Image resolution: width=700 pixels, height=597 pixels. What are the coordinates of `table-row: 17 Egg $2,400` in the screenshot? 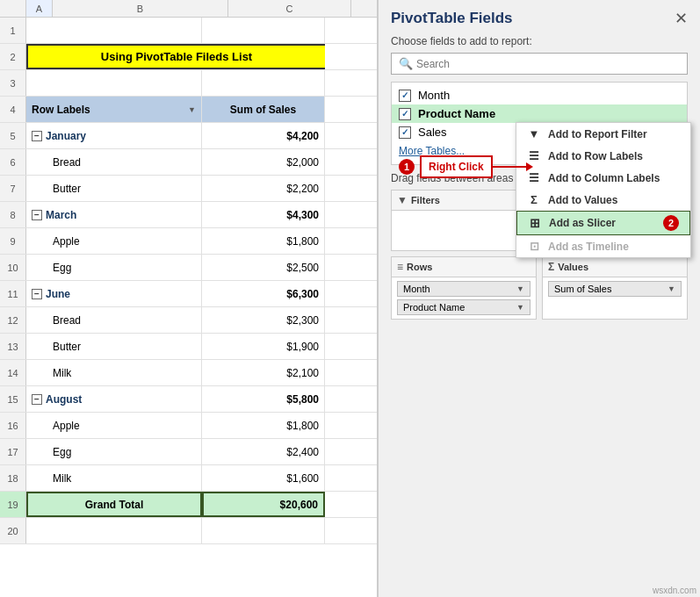 It's located at (188, 452).